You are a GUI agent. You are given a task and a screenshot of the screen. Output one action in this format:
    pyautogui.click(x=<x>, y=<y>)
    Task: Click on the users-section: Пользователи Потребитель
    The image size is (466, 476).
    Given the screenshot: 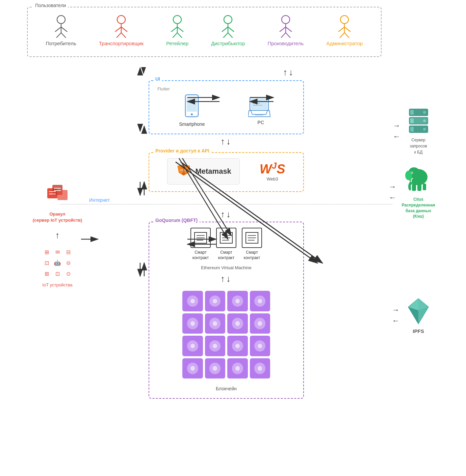 What is the action you would take?
    pyautogui.click(x=204, y=32)
    